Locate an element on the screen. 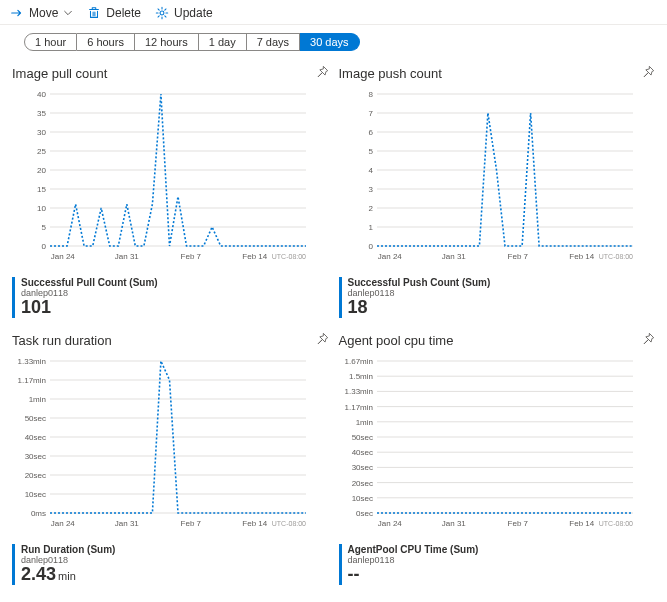  legend-unit: min is located at coordinates (67, 576).